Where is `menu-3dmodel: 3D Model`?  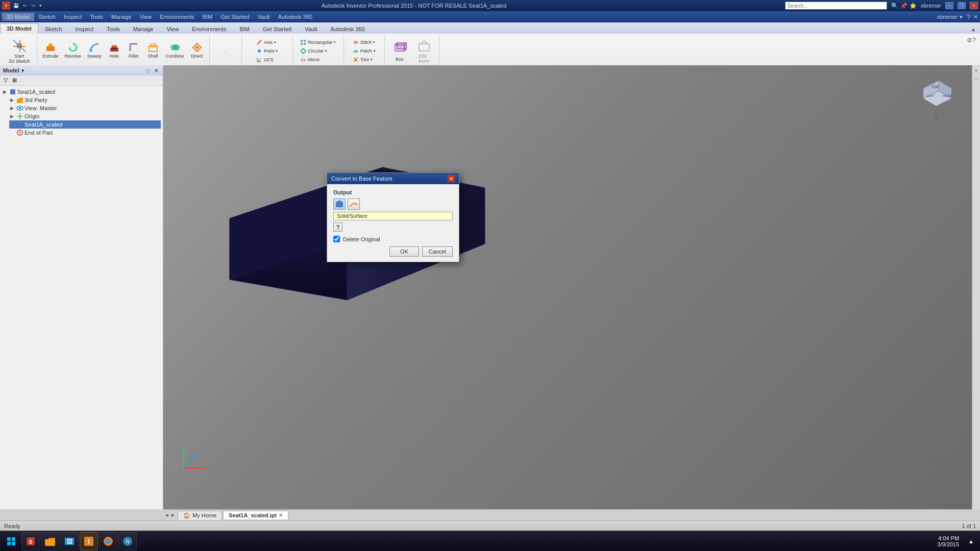 menu-3dmodel: 3D Model is located at coordinates (18, 17).